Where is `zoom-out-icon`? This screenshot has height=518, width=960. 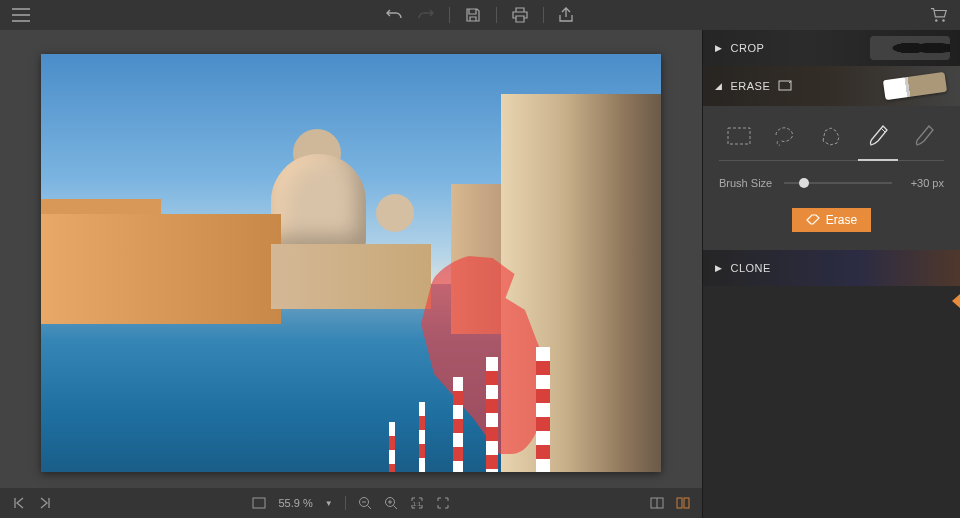
zoom-out-icon is located at coordinates (365, 503).